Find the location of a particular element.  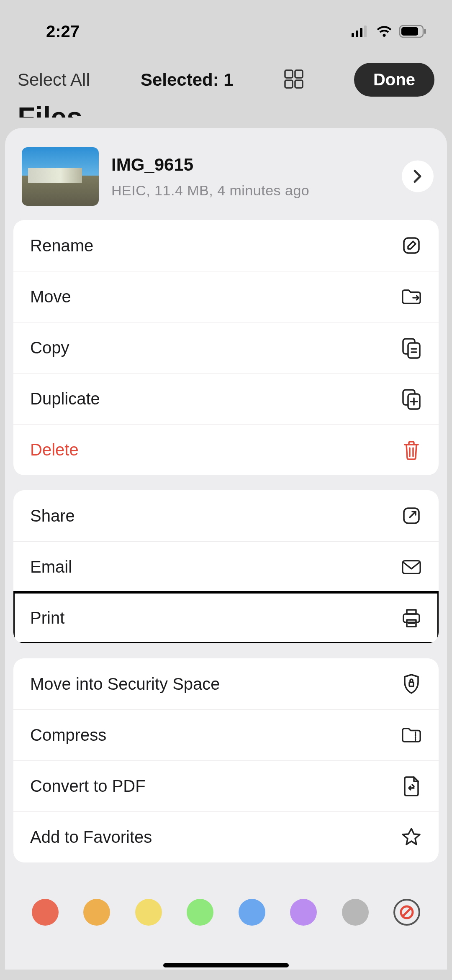

row-label: Compress is located at coordinates (68, 735).